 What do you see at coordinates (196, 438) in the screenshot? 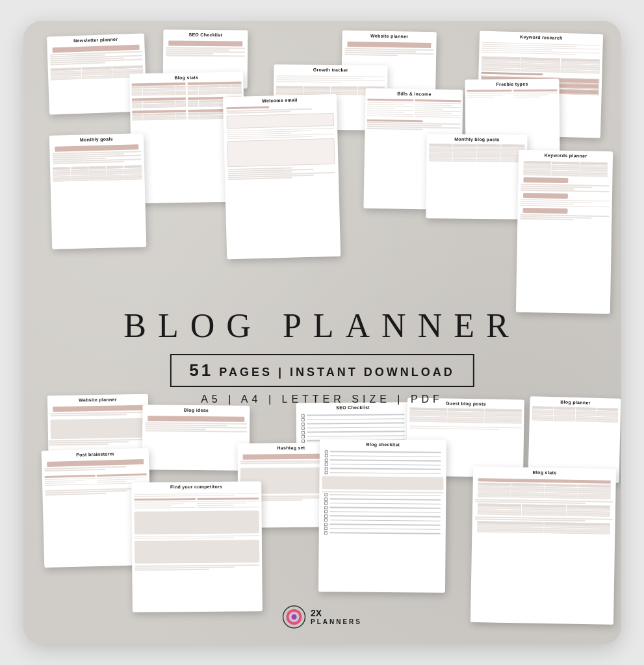
I see `card-blog-ideas: Blog ideas` at bounding box center [196, 438].